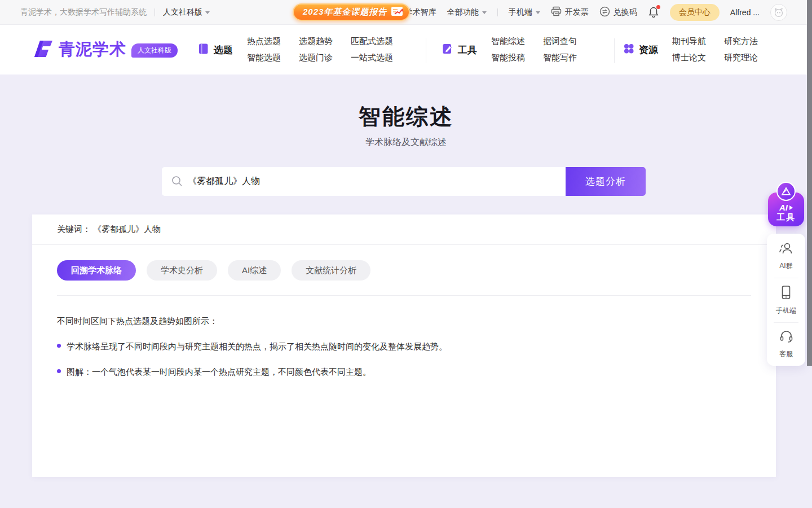  What do you see at coordinates (508, 42) in the screenshot?
I see `nav-item-smart-review: 智能综述` at bounding box center [508, 42].